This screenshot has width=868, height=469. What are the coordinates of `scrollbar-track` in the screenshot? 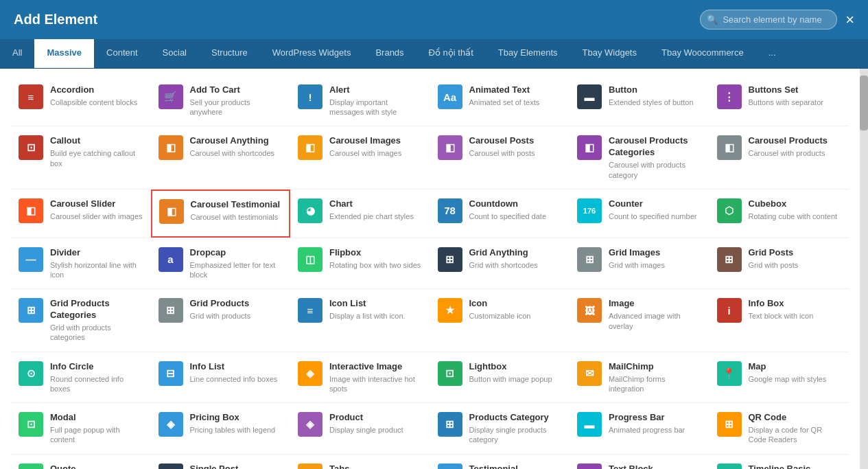 It's located at (864, 269).